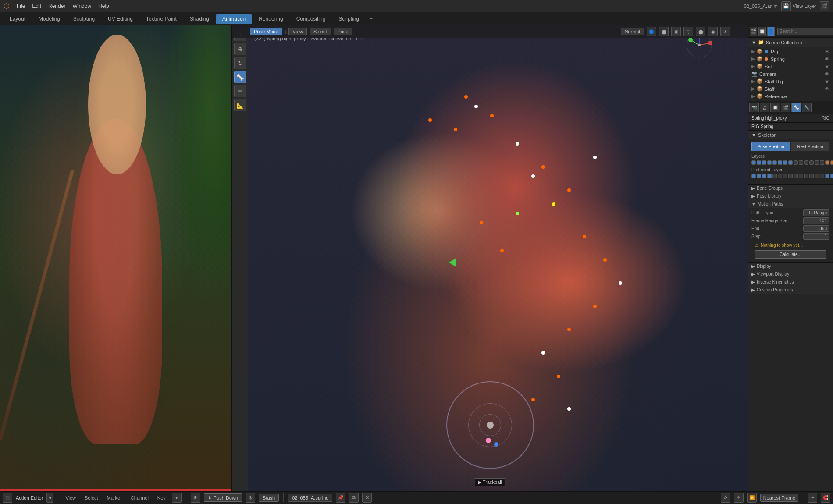 This screenshot has width=833, height=504. I want to click on pose-position-btn: Pose Position, so click(771, 146).